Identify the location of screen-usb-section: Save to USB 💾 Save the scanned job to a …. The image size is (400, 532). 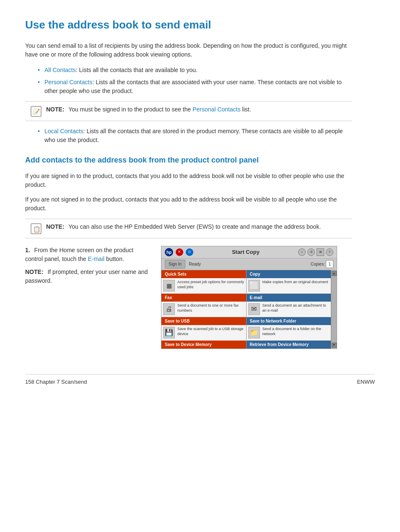
(204, 328).